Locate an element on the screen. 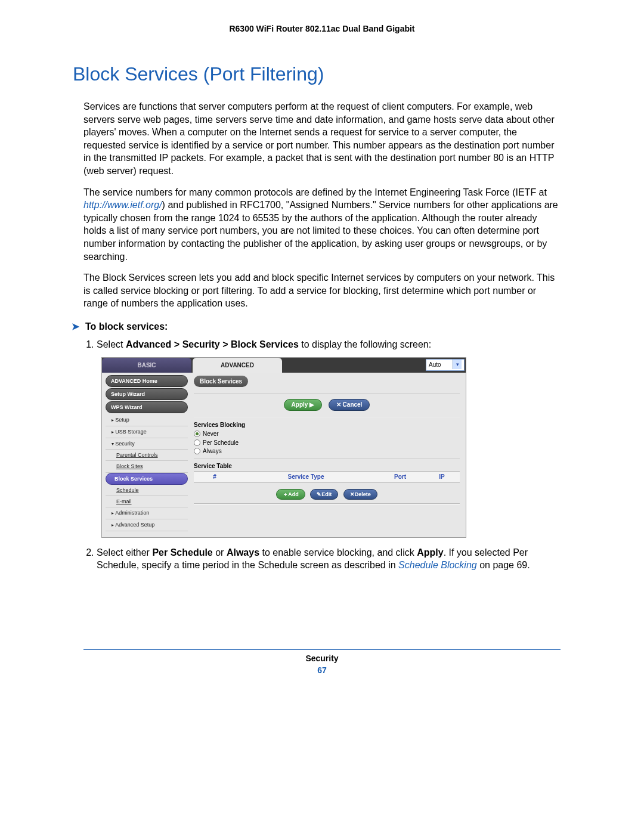 The height and width of the screenshot is (833, 644). schedule-blocking-link: Schedule Blocking is located at coordinates (438, 565).